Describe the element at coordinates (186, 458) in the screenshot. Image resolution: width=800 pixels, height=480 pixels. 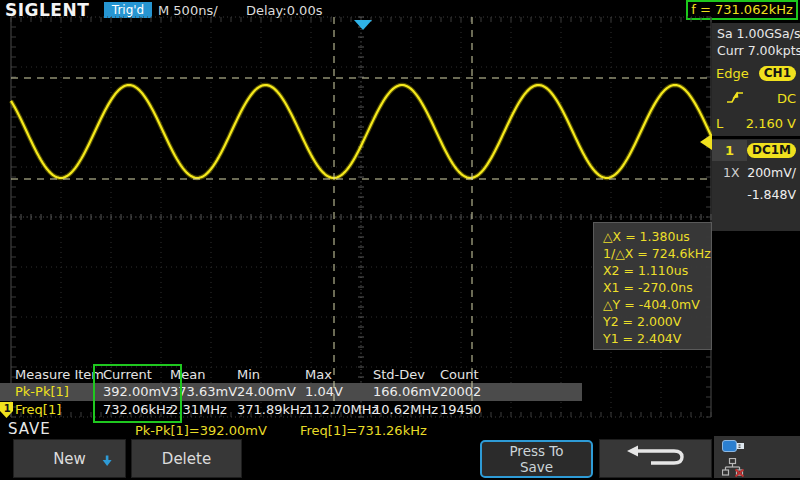
I see `delete-button: Delete` at that location.